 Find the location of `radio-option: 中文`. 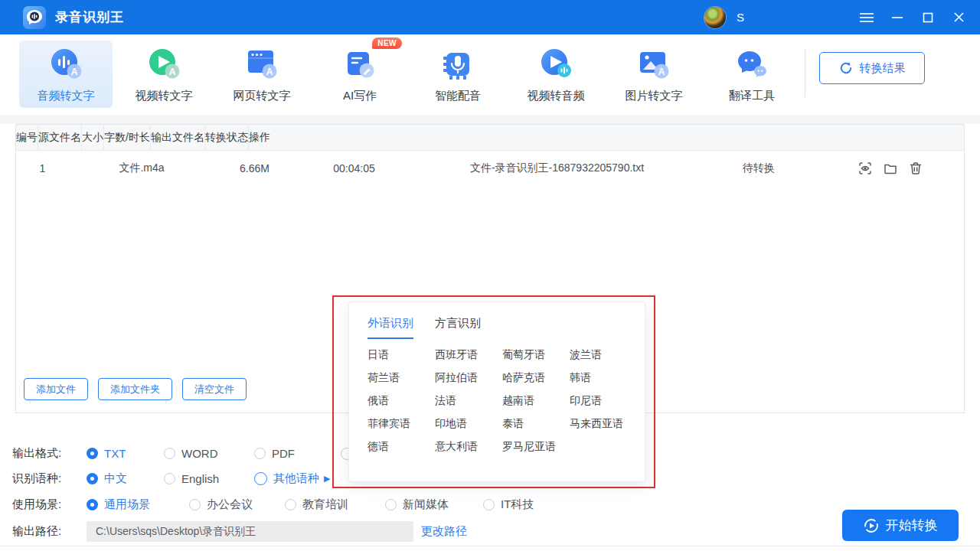

radio-option: 中文 is located at coordinates (126, 479).